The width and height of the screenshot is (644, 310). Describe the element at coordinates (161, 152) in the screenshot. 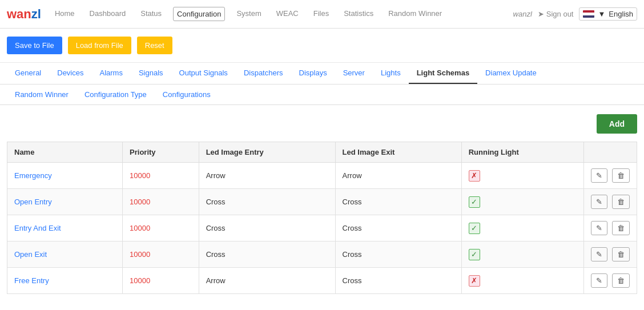

I see `col-priority: Priority` at that location.